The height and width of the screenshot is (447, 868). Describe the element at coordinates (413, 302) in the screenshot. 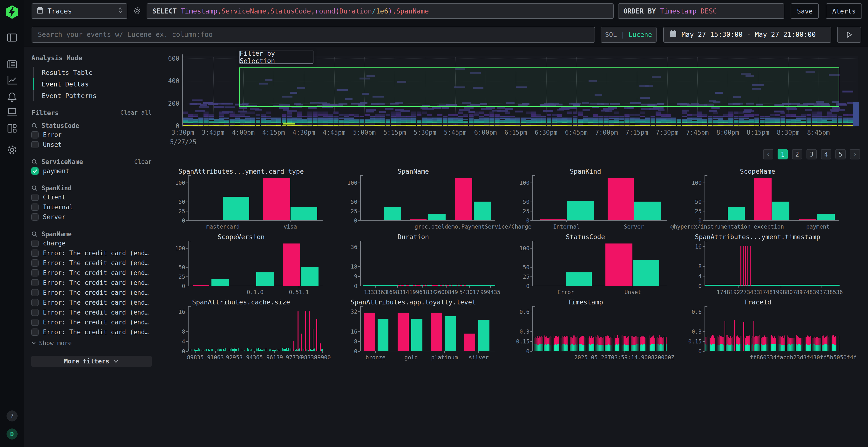

I see `chart-title: SpanAttributes.app.loyalty.level` at that location.